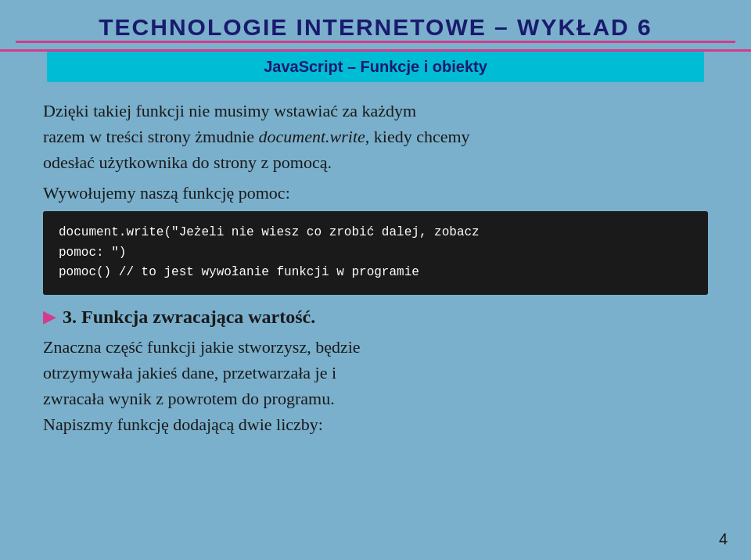 The height and width of the screenshot is (560, 751). What do you see at coordinates (189, 399) in the screenshot?
I see `section-body-line3: zwracała wynik z powrotem do programu.` at bounding box center [189, 399].